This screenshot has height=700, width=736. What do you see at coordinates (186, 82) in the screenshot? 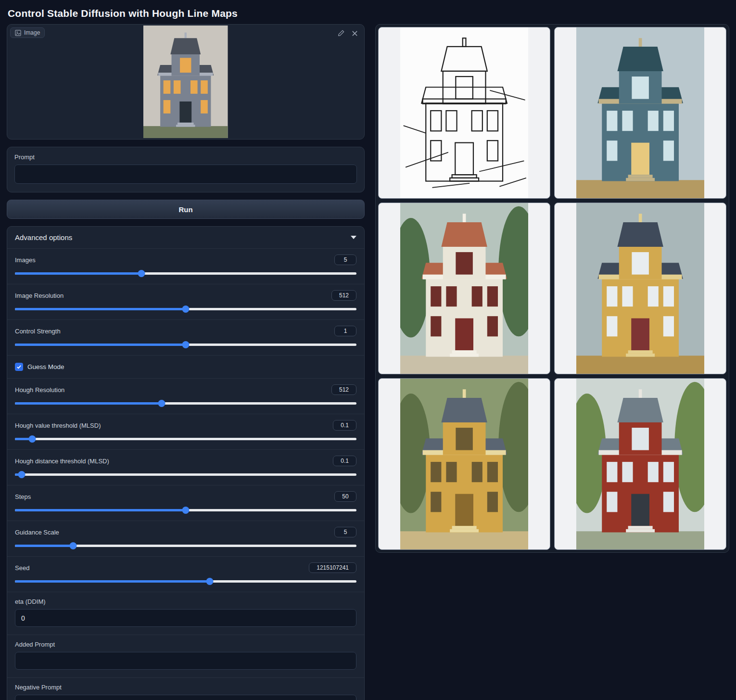
I see `uploaded-image` at bounding box center [186, 82].